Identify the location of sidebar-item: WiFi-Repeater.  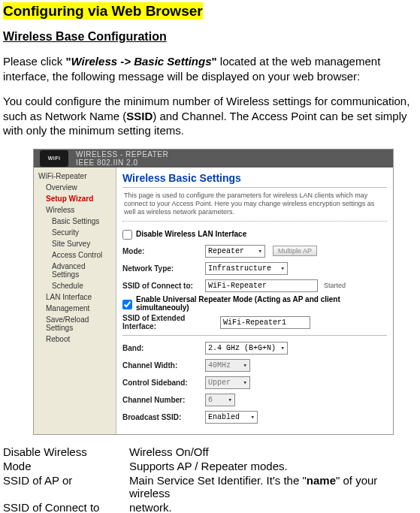
(75, 176).